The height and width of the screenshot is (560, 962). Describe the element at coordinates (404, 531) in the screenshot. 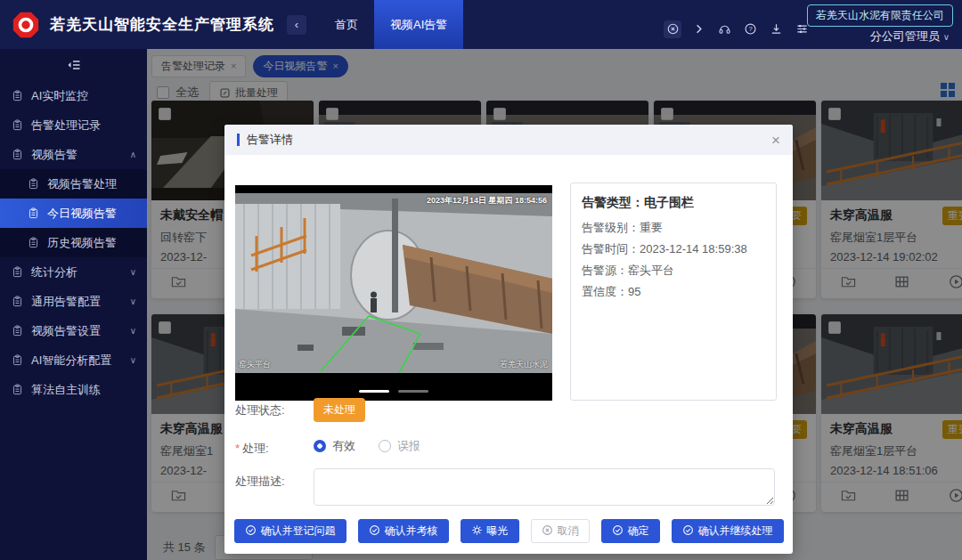

I see `modal-button-2: 确认并考核` at that location.